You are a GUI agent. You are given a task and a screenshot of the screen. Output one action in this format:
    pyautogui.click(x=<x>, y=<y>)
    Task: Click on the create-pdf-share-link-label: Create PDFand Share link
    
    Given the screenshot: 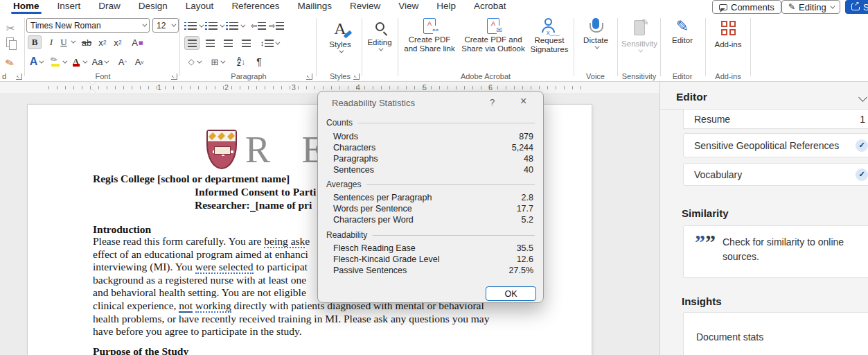 What is the action you would take?
    pyautogui.click(x=429, y=44)
    